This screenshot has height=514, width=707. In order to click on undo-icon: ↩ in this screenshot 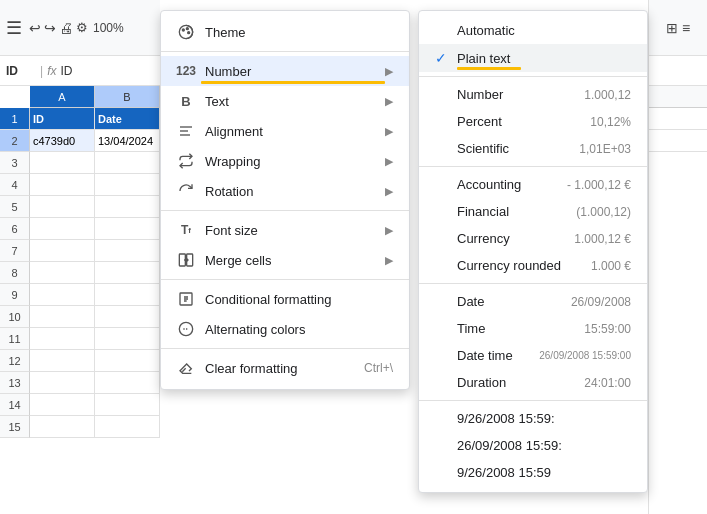, I will do `click(35, 28)`.